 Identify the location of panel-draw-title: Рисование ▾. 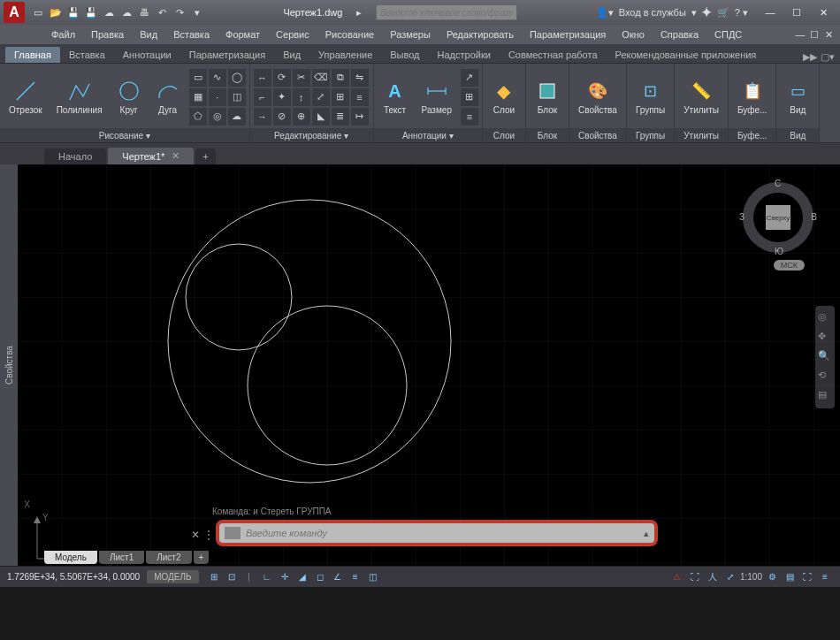
(125, 135).